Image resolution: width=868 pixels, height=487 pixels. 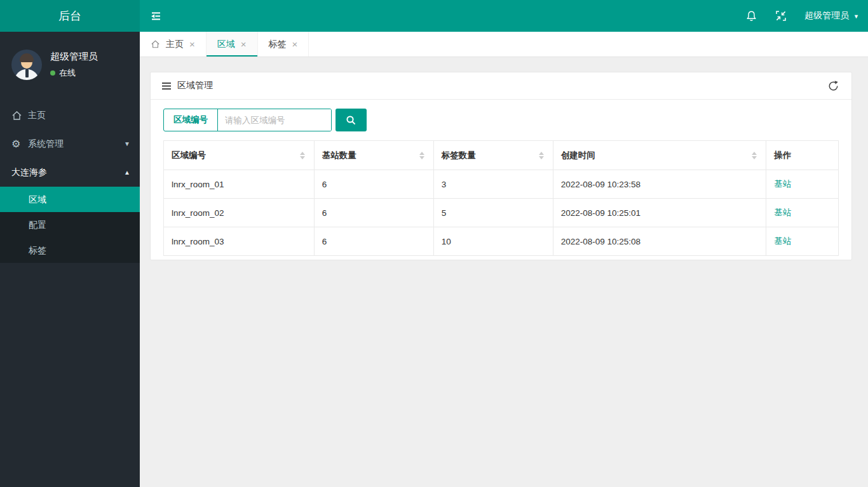 I want to click on search-field-label: 区域编号, so click(x=191, y=120).